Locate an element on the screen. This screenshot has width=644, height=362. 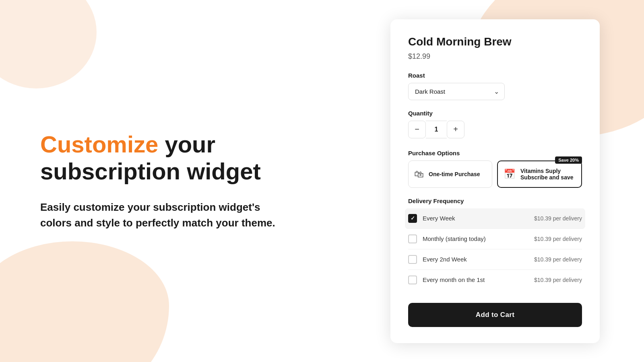
delivery-section: Delivery Frequency ✓ Every Week $10.39 p… is located at coordinates (495, 244).